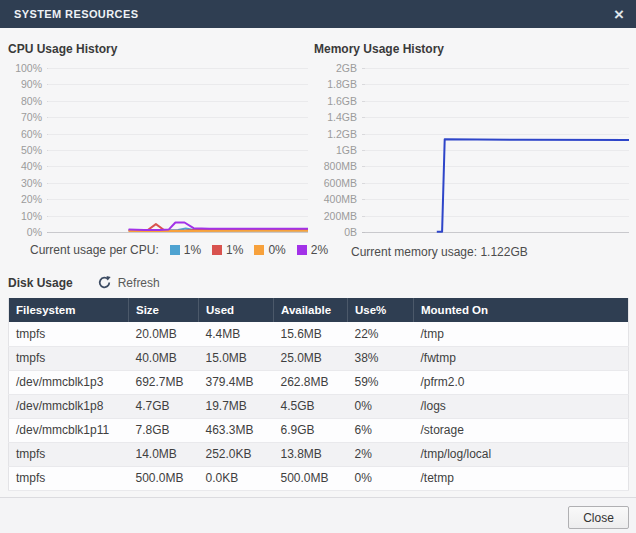  I want to click on y-tick-label: 1.8GB, so click(342, 84).